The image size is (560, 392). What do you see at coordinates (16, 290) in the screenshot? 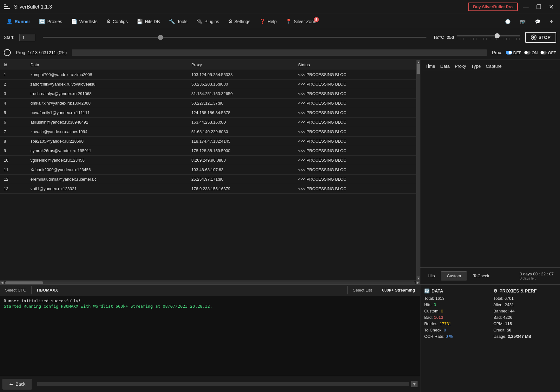
I see `select-cfg-tab: Select CFG` at bounding box center [16, 290].